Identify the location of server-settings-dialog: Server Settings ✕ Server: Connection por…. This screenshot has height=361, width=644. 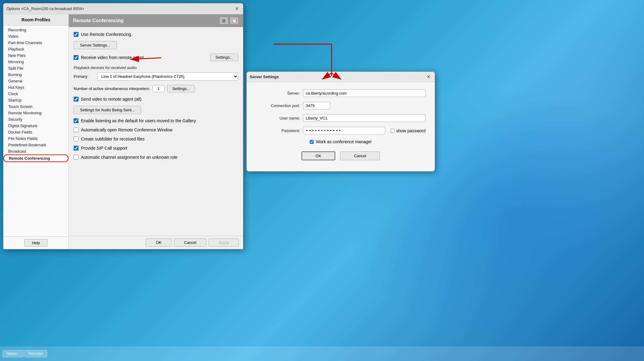
(341, 122).